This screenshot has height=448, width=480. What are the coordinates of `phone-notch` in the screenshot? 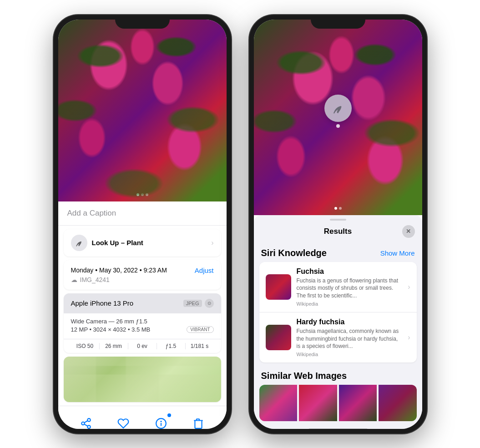 It's located at (142, 22).